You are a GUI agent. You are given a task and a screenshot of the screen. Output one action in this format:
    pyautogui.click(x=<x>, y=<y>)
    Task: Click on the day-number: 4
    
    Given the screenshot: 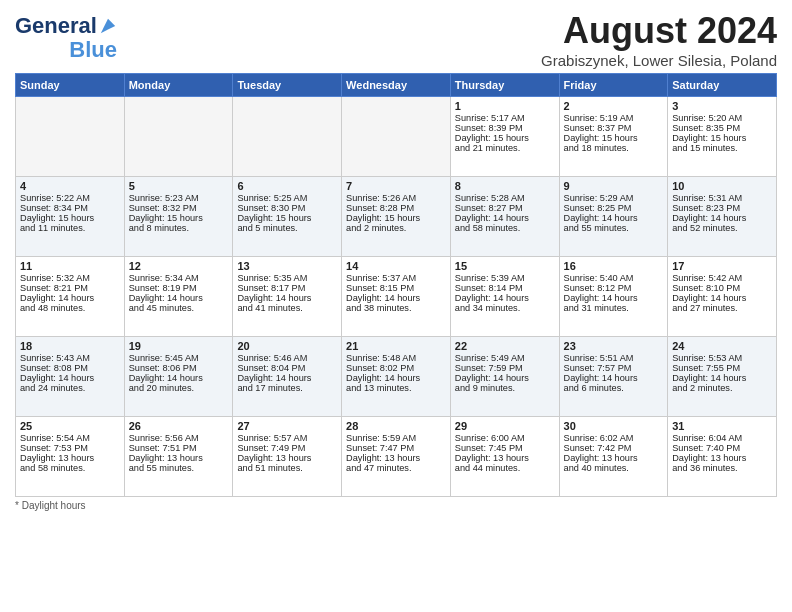 What is the action you would take?
    pyautogui.click(x=70, y=186)
    